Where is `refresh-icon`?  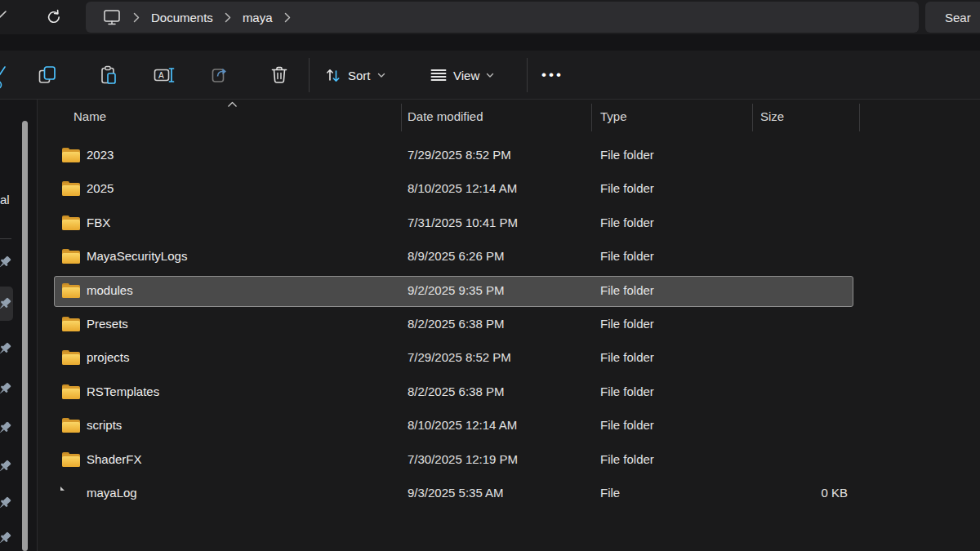
refresh-icon is located at coordinates (54, 17).